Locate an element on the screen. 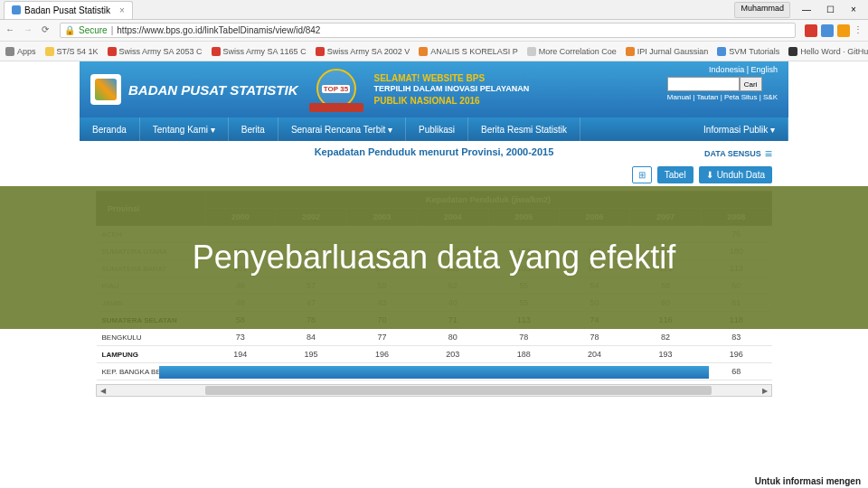  bookmark-item: Swiss Army SA 2053 C is located at coordinates (156, 52).